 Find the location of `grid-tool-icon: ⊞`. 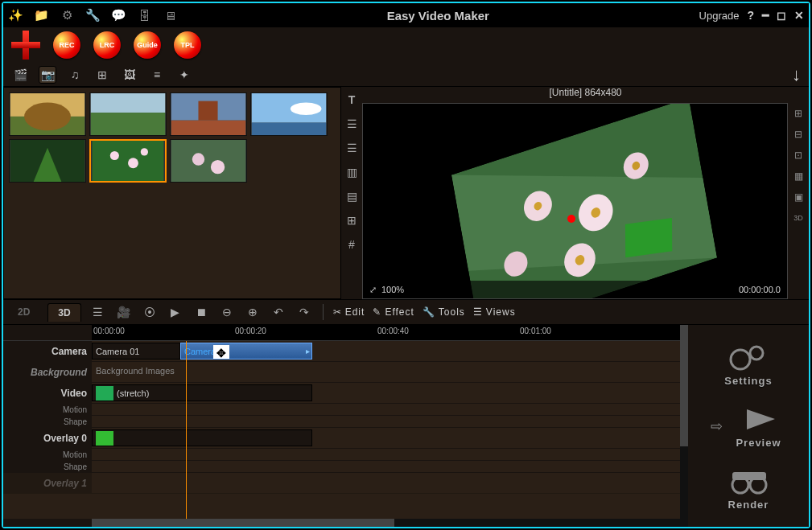

grid-tool-icon: ⊞ is located at coordinates (798, 113).